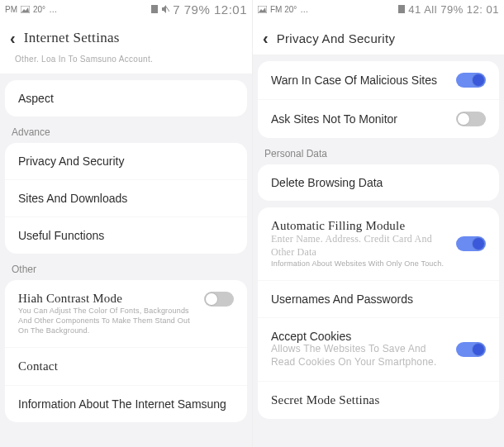  I want to click on delete-data-label: Delete Browsing Data, so click(327, 183).